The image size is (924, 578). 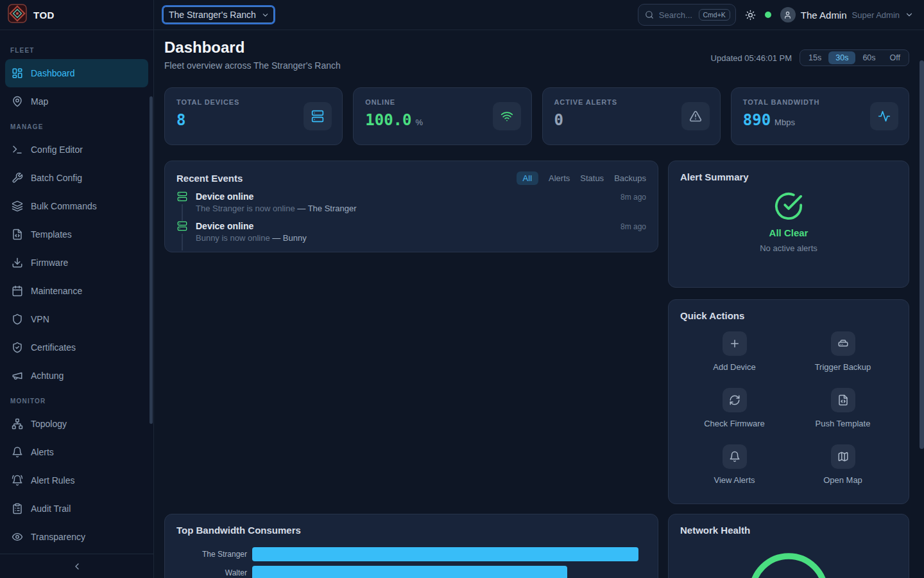 What do you see at coordinates (843, 400) in the screenshot?
I see `file-code-icon` at bounding box center [843, 400].